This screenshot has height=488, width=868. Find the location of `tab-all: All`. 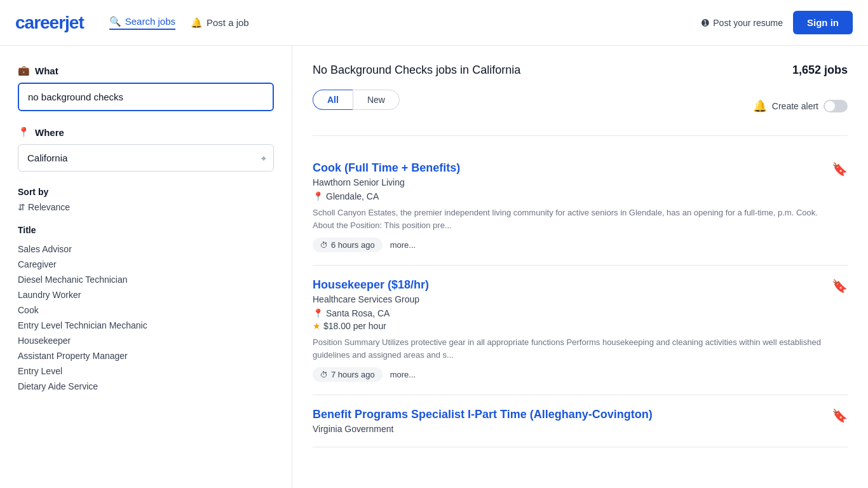

tab-all: All is located at coordinates (333, 100).